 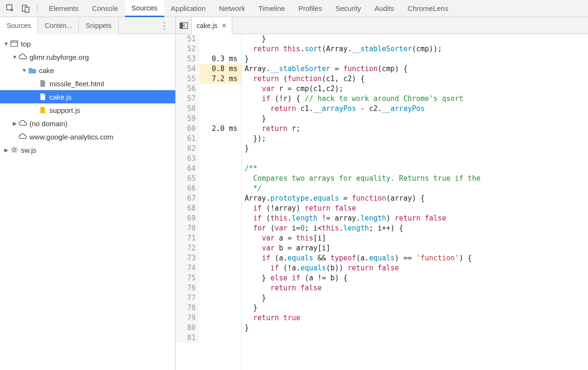 I want to click on line-number: 68, so click(x=188, y=209).